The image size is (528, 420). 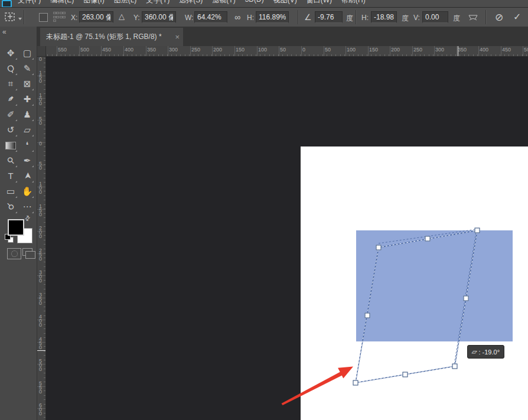 What do you see at coordinates (11, 161) in the screenshot?
I see `dodge-tool: ⚲` at bounding box center [11, 161].